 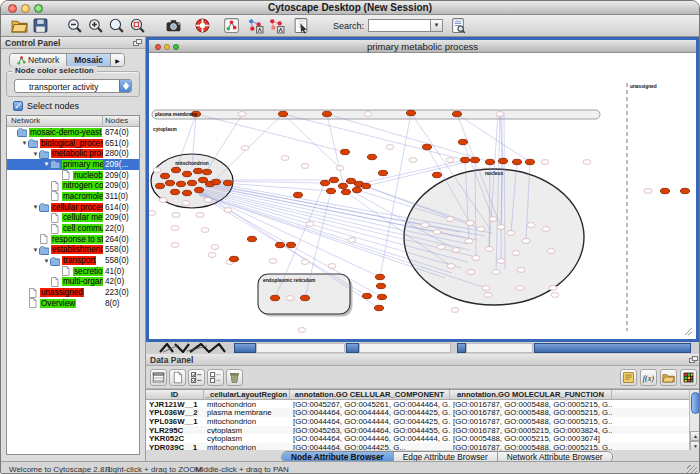 What do you see at coordinates (138, 43) in the screenshot?
I see `float-panel-icon` at bounding box center [138, 43].